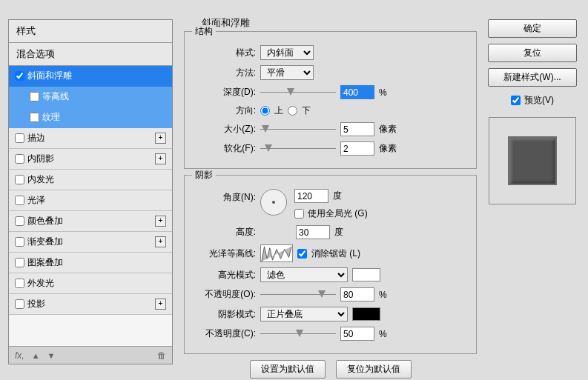 The width and height of the screenshot is (588, 380). I want to click on highlight-mode-select: 滤色, so click(304, 275).